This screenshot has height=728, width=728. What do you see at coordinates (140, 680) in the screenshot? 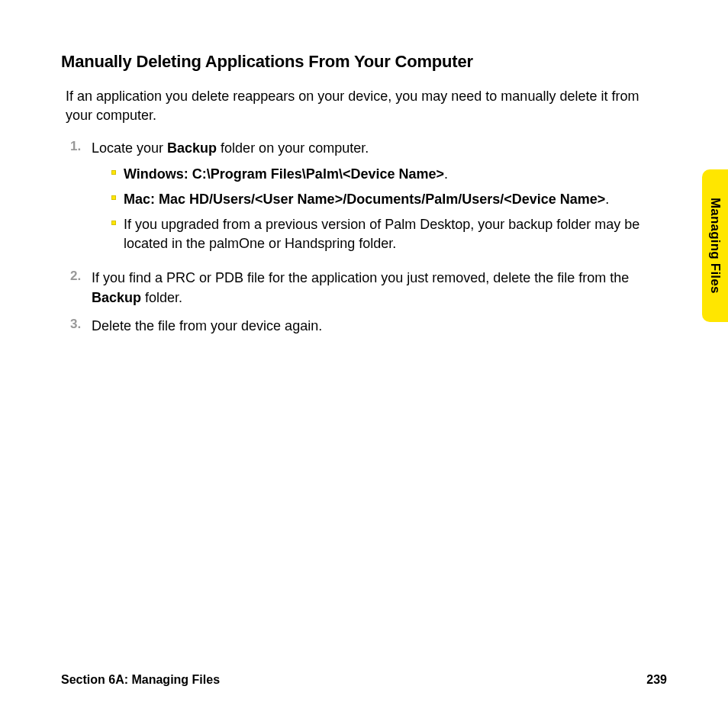
I see `footer-section-label: Section 6A: Managing Files` at bounding box center [140, 680].